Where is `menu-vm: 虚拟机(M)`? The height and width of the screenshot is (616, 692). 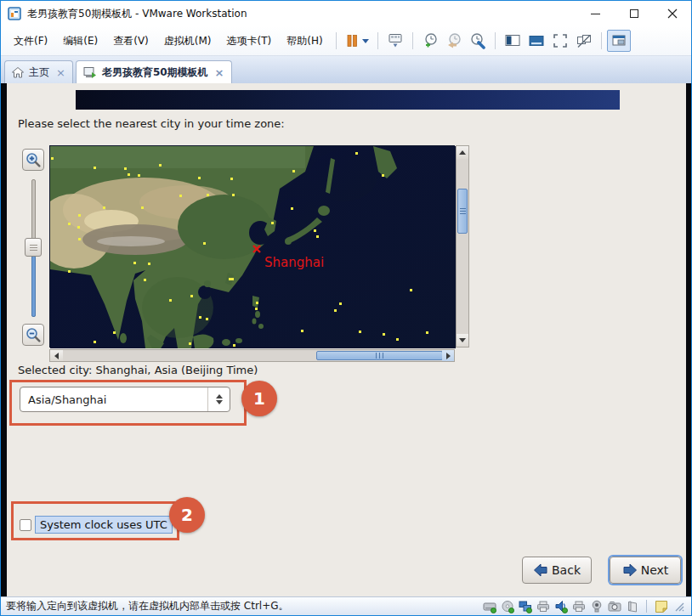
menu-vm: 虚拟机(M) is located at coordinates (188, 41).